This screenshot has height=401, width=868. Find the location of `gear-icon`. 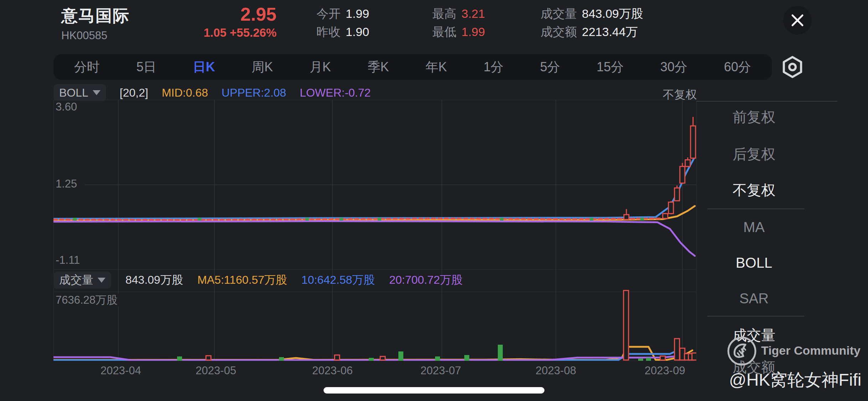

gear-icon is located at coordinates (792, 67).